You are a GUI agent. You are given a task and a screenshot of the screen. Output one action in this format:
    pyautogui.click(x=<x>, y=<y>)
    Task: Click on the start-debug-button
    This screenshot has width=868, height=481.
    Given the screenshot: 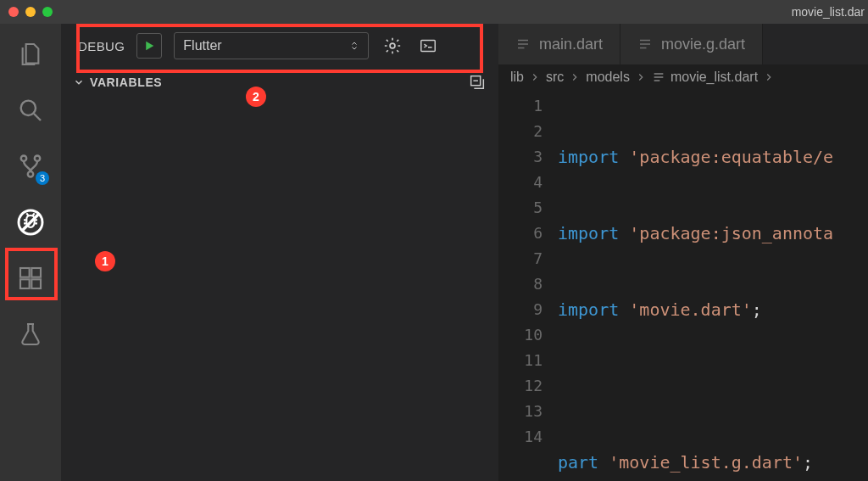 What is the action you would take?
    pyautogui.click(x=149, y=46)
    